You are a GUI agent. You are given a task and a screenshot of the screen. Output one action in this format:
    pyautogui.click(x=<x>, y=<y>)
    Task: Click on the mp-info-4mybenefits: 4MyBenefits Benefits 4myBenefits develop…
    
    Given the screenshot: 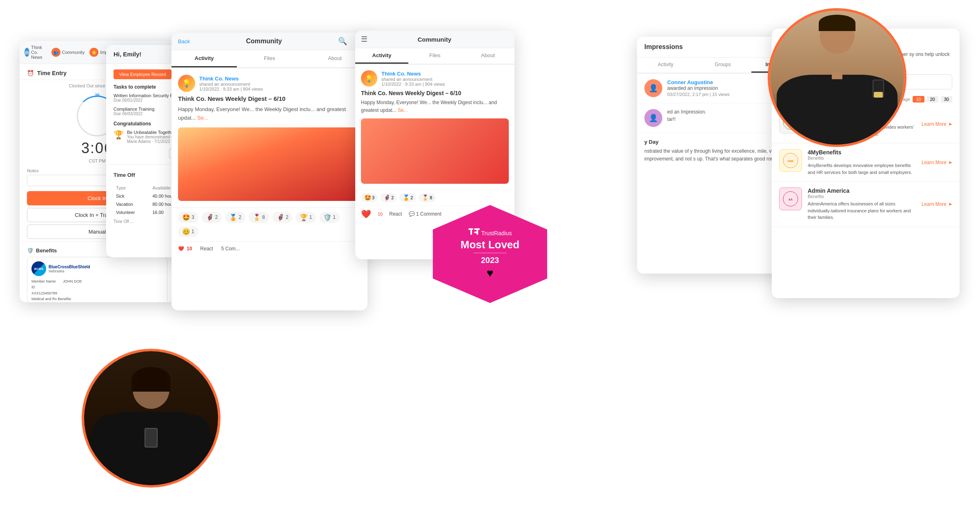 What is the action you would take?
    pyautogui.click(x=862, y=163)
    